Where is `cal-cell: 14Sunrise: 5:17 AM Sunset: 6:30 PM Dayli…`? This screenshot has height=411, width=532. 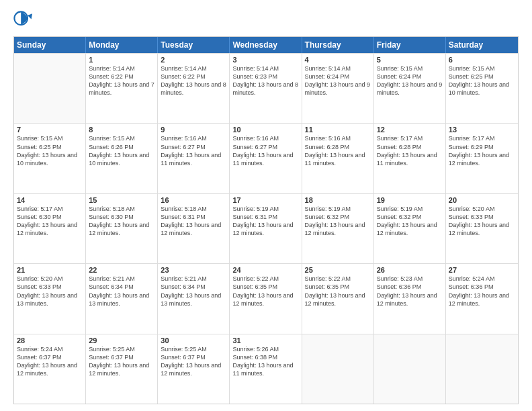
cal-cell: 14Sunrise: 5:17 AM Sunset: 6:30 PM Dayli… is located at coordinates (50, 228).